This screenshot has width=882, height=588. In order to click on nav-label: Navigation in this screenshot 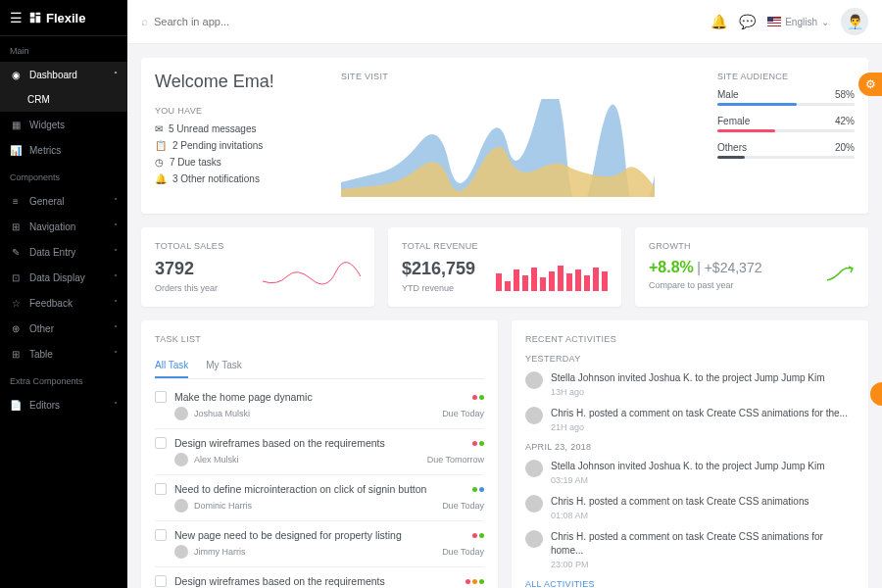, I will do `click(53, 227)`.